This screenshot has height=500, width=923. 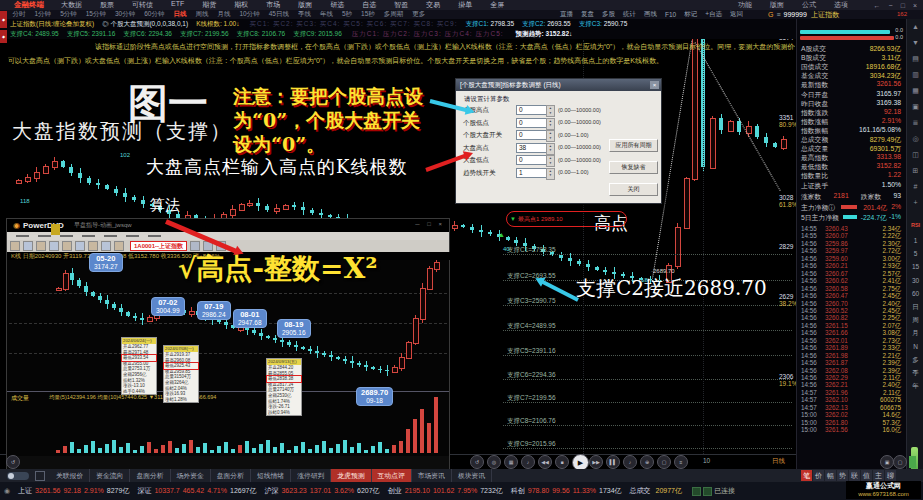 What do you see at coordinates (432, 476) in the screenshot?
I see `bottom-tab-9: 市场资讯` at bounding box center [432, 476].